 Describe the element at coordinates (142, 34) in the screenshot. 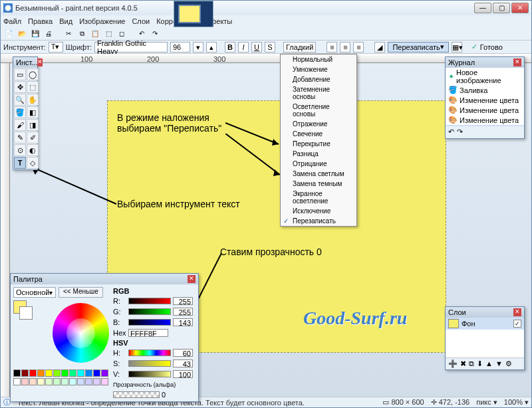

I see `undo-icon: ↶` at that location.